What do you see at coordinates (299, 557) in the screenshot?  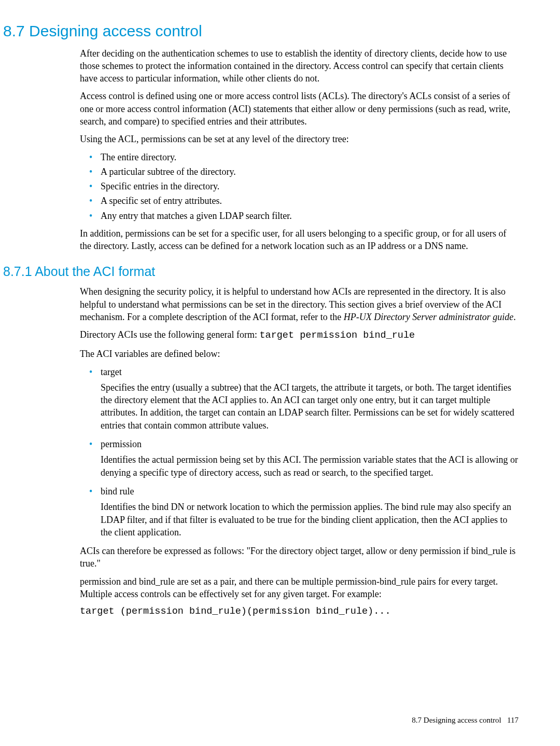 I see `paragraph: ACIs can therefore be expressed as follo…` at bounding box center [299, 557].